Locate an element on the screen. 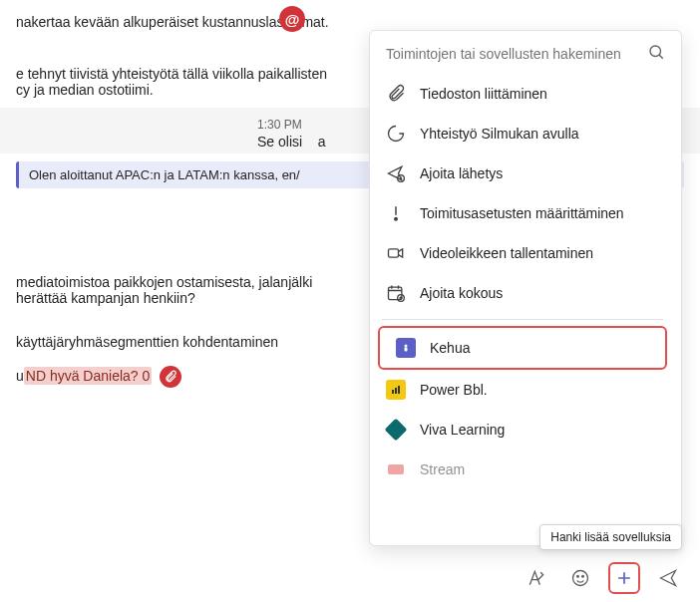  send-later-icon is located at coordinates (396, 173).